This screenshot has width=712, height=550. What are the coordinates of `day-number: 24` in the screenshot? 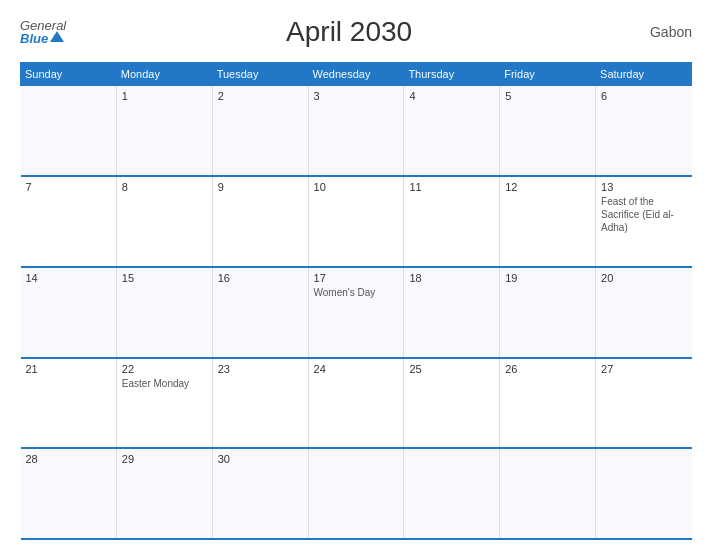 It's located at (356, 369).